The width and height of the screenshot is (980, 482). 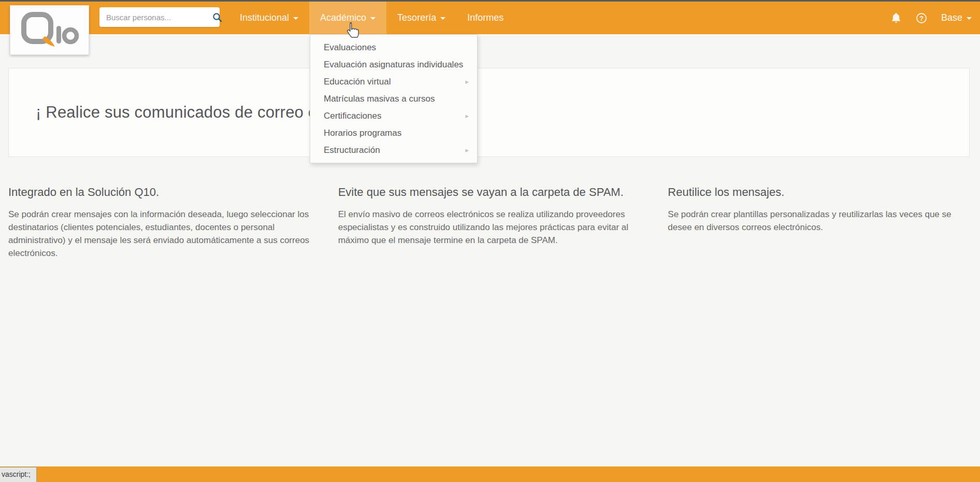 I want to click on account-label: Base, so click(x=952, y=18).